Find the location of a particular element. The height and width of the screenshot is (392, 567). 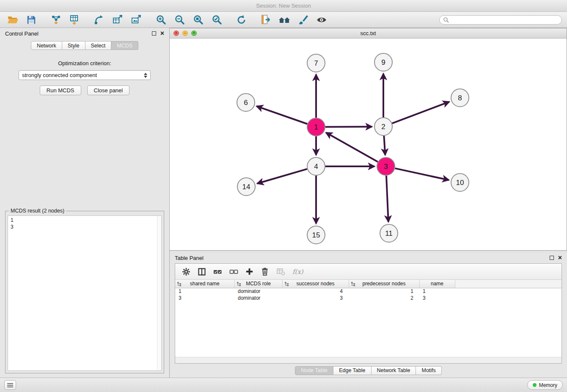

network-window-titlebar: × − + scc.txt is located at coordinates (368, 33).